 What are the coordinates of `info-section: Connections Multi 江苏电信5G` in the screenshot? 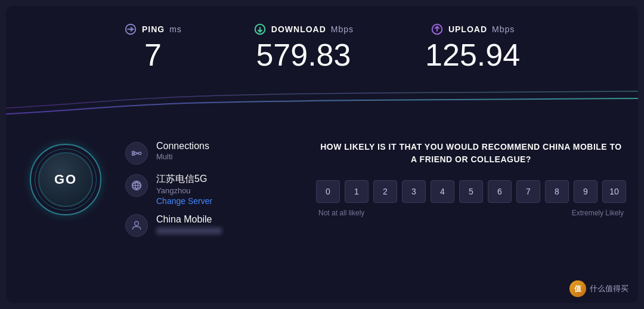 It's located at (197, 187).